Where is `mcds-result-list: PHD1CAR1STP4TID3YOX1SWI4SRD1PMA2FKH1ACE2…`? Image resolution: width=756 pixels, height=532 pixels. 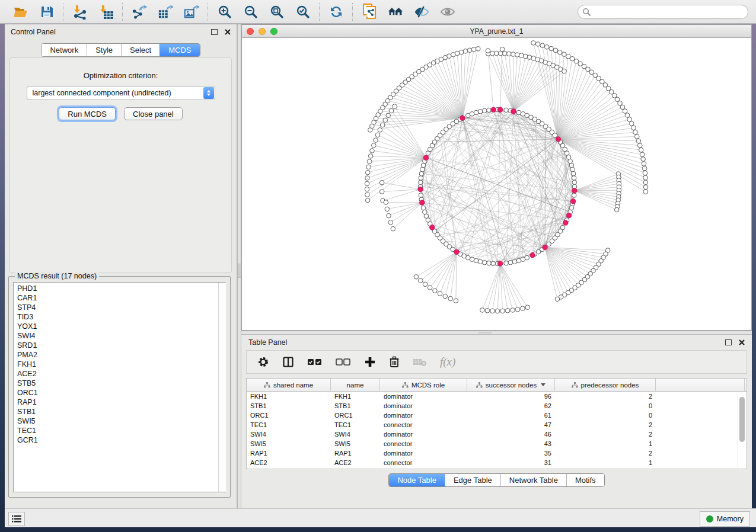 mcds-result-list: PHD1CAR1STP4TID3YOX1SWI4SRD1PMA2FKH1ACE2… is located at coordinates (120, 387).